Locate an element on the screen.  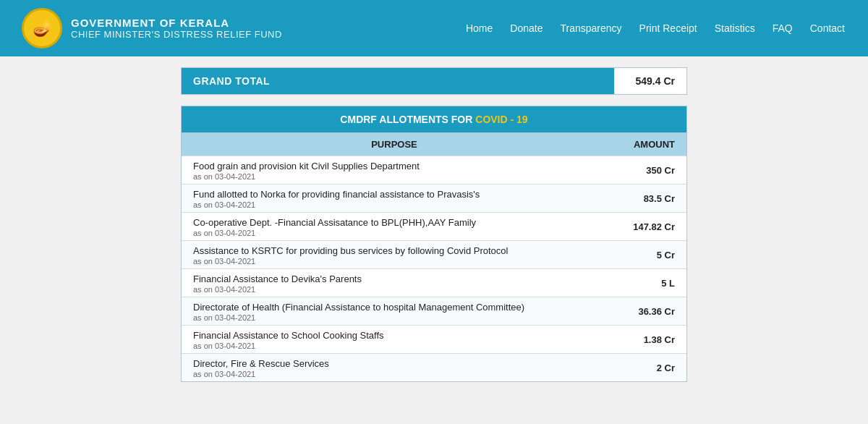
table-row: Directorate of Health (Financial Assista… is located at coordinates (434, 311).